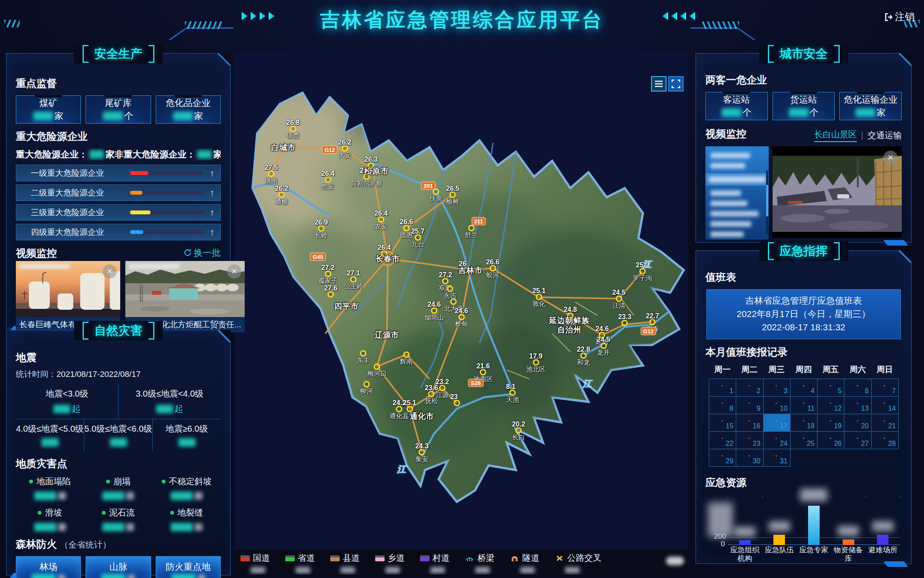 This screenshot has height=578, width=924. Describe the element at coordinates (122, 482) in the screenshot. I see `geo-hazard-name: 崩塌` at that location.